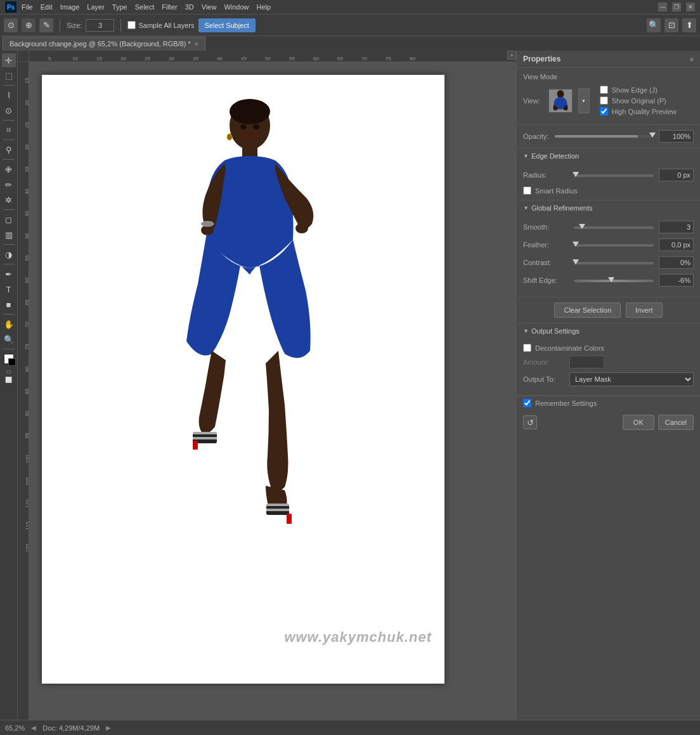 The height and width of the screenshot is (735, 700). Describe the element at coordinates (29, 25) in the screenshot. I see `refine-edge-brush-icon: ⊕` at that location.